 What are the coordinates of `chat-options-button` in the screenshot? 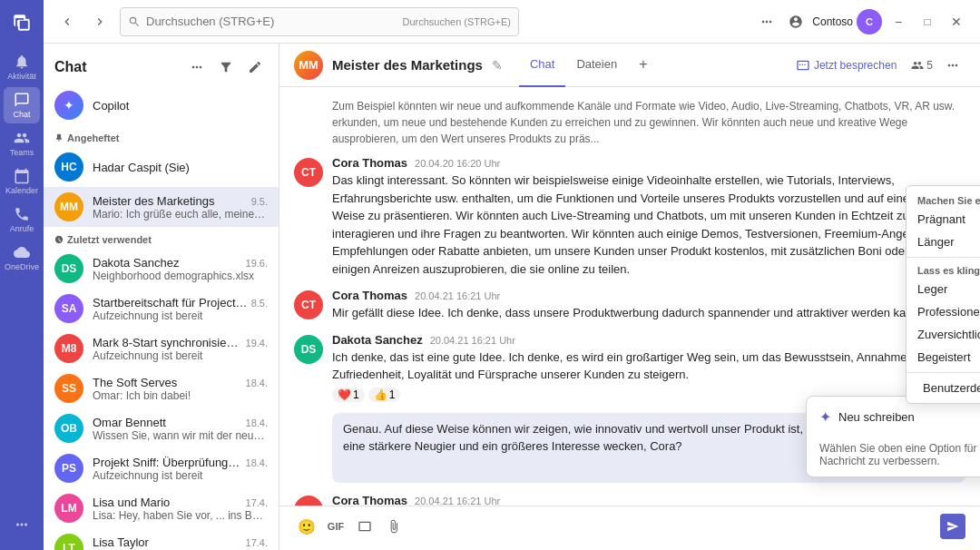 It's located at (953, 65).